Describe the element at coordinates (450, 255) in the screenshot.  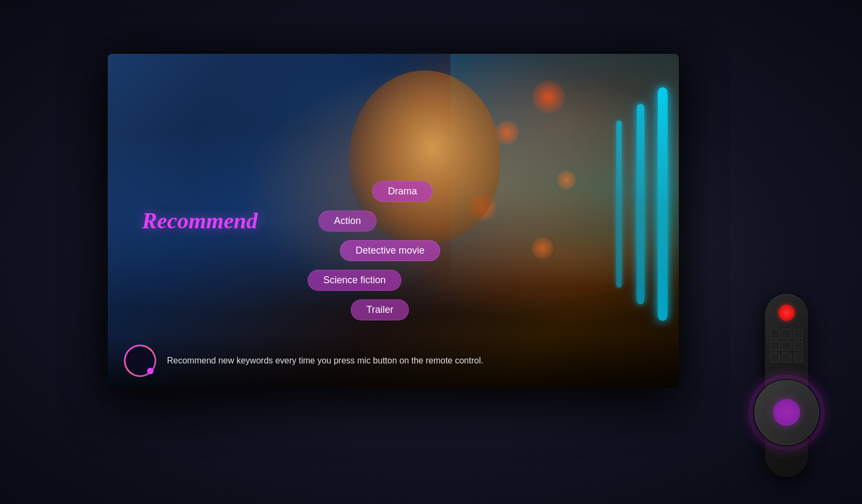
I see `keywords-area: Drama Action Detective movie Science fic…` at that location.